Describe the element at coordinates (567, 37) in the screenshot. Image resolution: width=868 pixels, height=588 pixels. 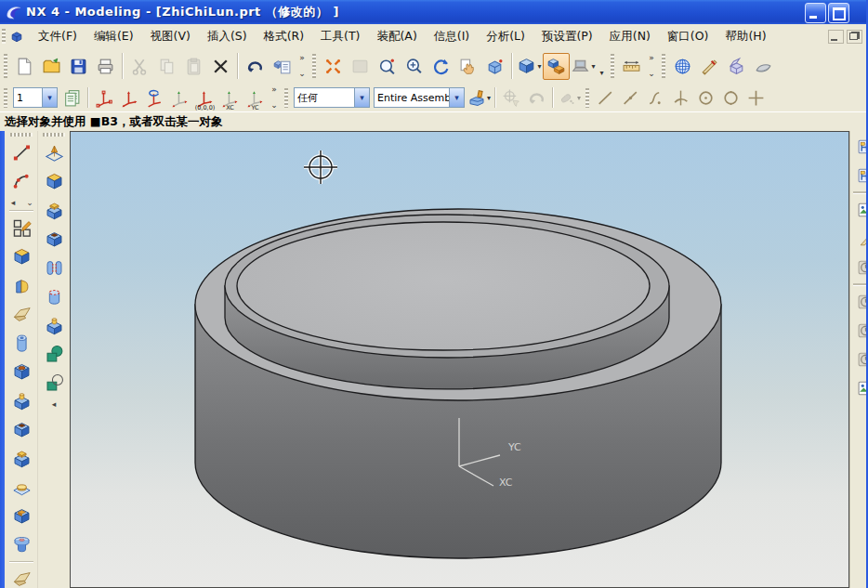
I see `menu-item-p: 预设置(P)` at that location.